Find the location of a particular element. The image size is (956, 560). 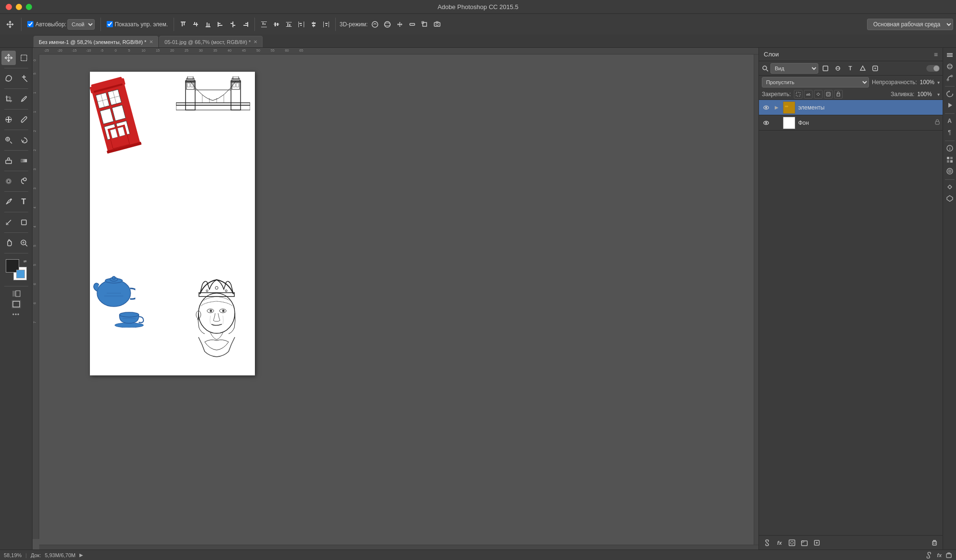

screen-mode-tool is located at coordinates (16, 304).